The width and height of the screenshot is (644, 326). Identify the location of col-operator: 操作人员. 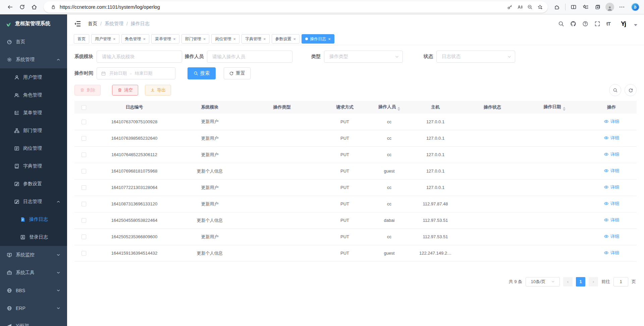
(389, 107).